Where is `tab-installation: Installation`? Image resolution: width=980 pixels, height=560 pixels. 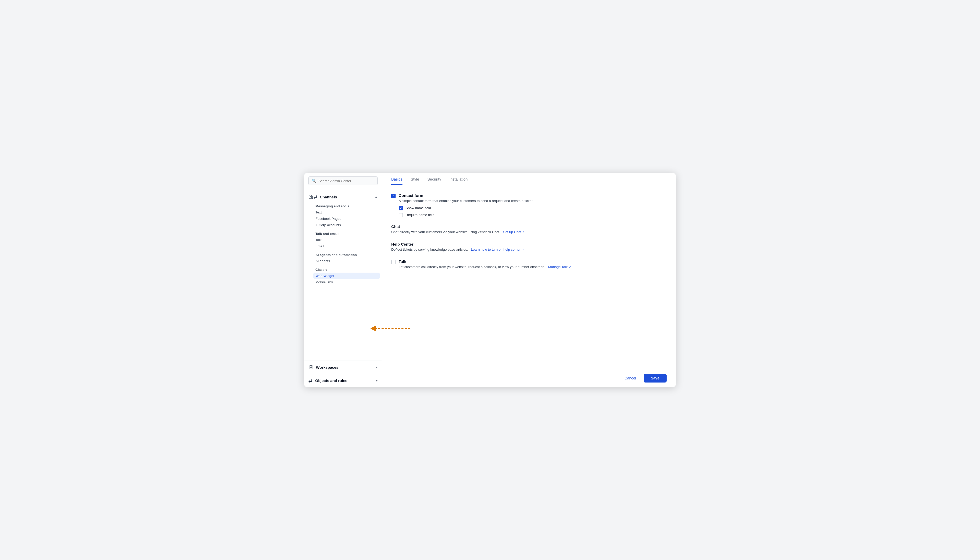
tab-installation: Installation is located at coordinates (459, 181).